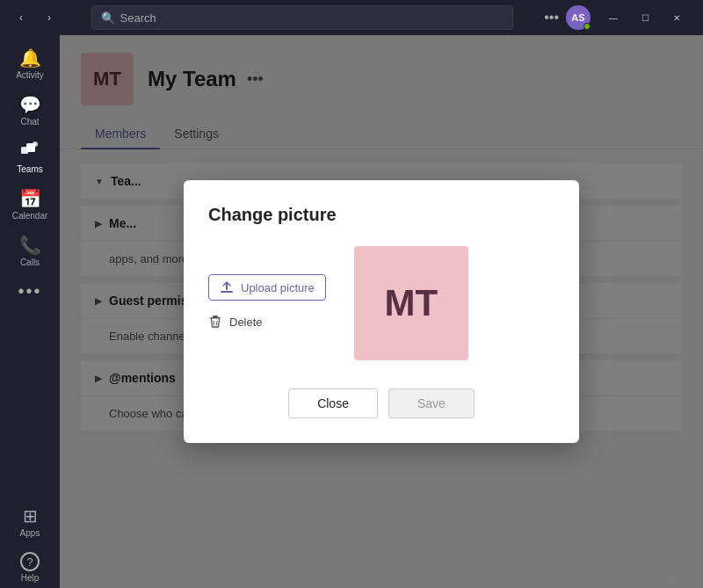  Describe the element at coordinates (30, 311) in the screenshot. I see `sidebar: 🔔 Activity 💬 Chat Teams 📅 Calendar 📞 Cal…` at that location.